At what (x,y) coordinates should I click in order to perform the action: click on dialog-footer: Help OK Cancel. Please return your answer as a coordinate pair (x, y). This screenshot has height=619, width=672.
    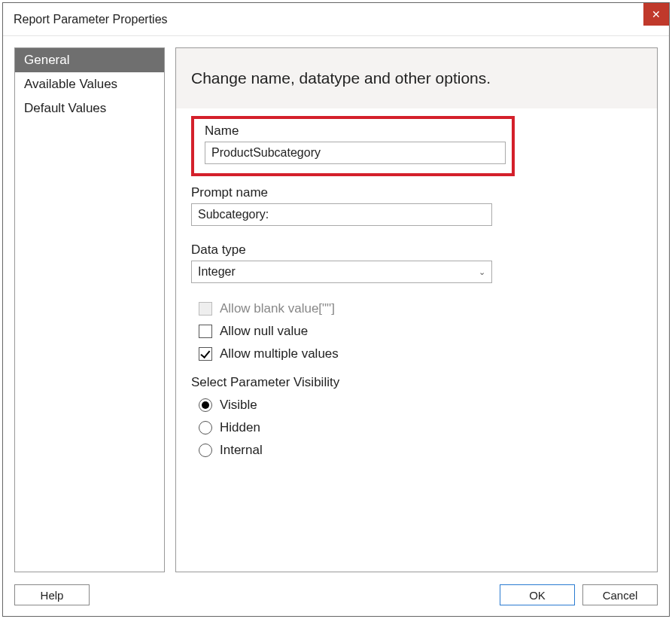
    Looking at the image, I should click on (336, 598).